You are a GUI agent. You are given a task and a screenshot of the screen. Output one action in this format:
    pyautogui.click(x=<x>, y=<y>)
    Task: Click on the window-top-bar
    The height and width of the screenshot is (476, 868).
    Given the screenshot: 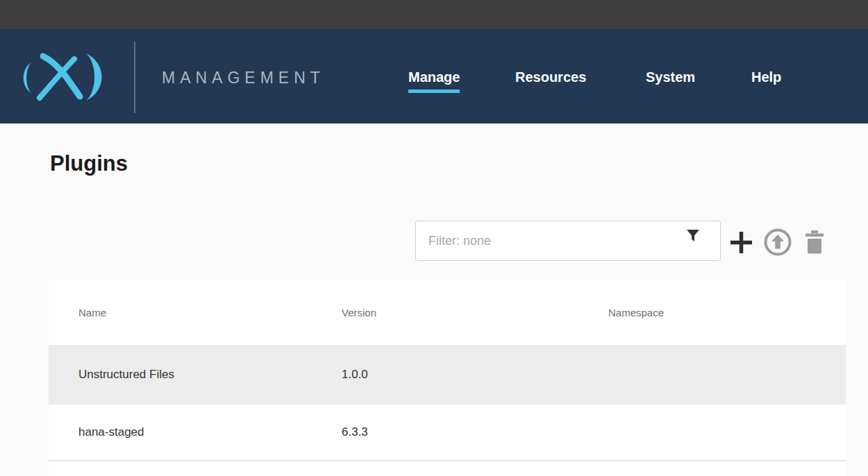 What is the action you would take?
    pyautogui.click(x=434, y=15)
    